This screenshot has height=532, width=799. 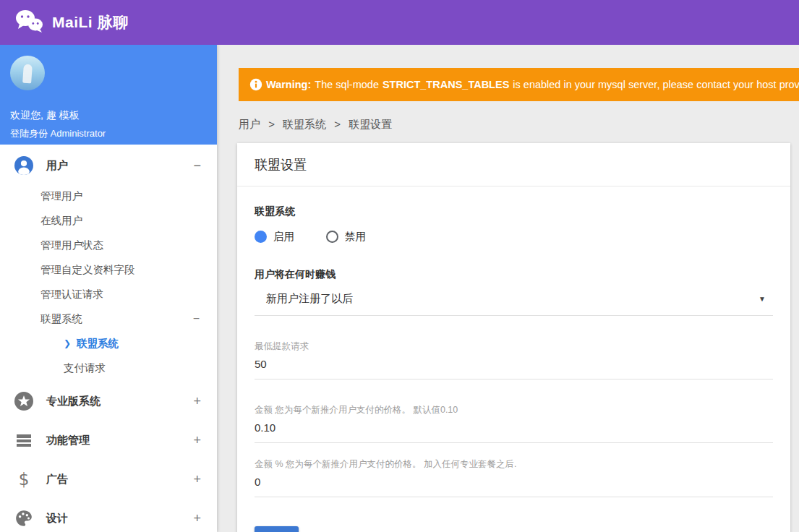 I want to click on user-icon, so click(x=24, y=166).